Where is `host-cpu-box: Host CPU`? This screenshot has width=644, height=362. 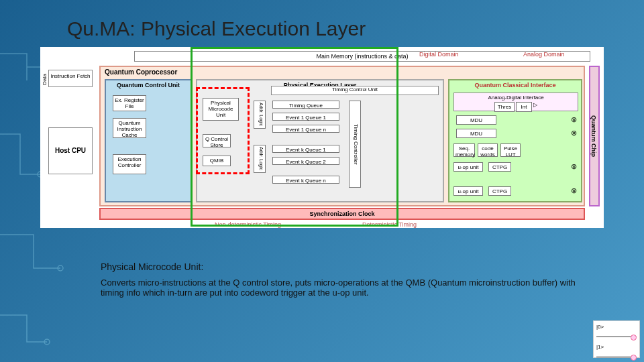 host-cpu-box: Host CPU is located at coordinates (70, 151).